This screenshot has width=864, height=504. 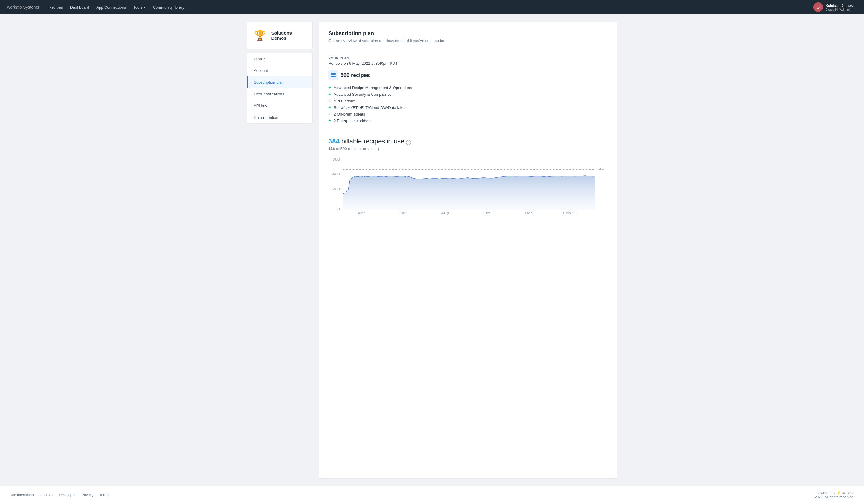 What do you see at coordinates (31, 7) in the screenshot?
I see `logo-sub: Systems` at bounding box center [31, 7].